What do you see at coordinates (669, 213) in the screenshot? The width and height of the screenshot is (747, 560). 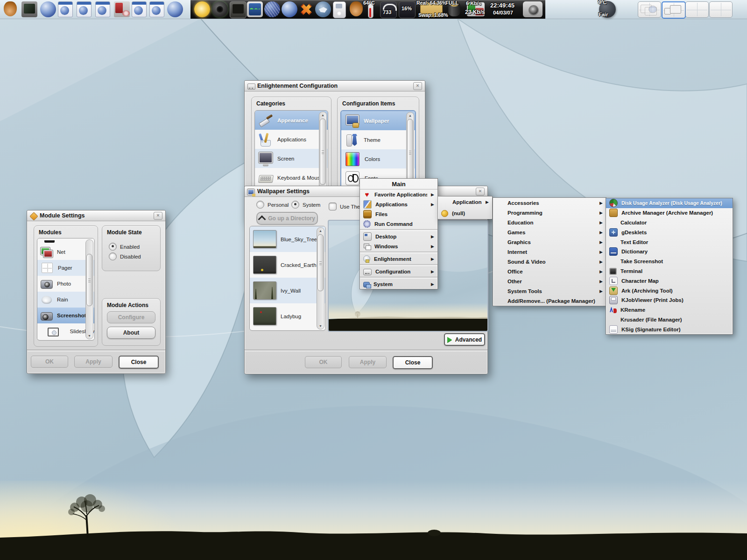 I see `menu-item-archive-manager: Archive Manager (Archive Manager)` at bounding box center [669, 213].